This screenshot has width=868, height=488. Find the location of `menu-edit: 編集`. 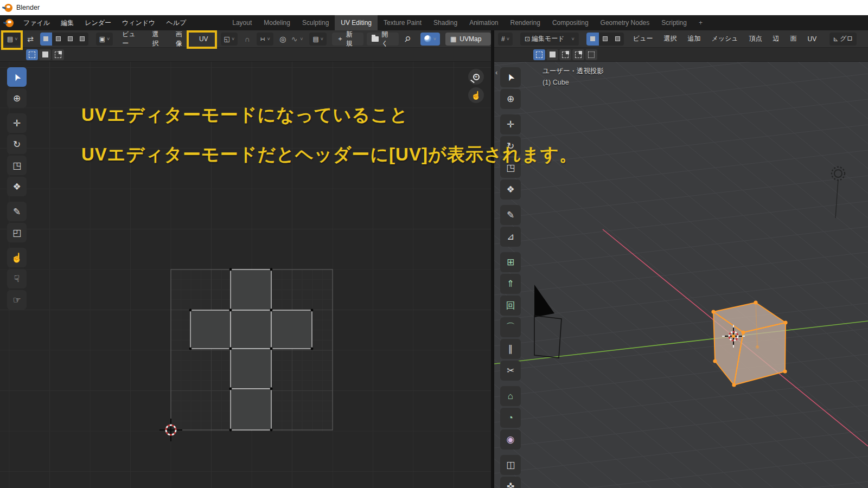

menu-edit: 編集 is located at coordinates (67, 23).